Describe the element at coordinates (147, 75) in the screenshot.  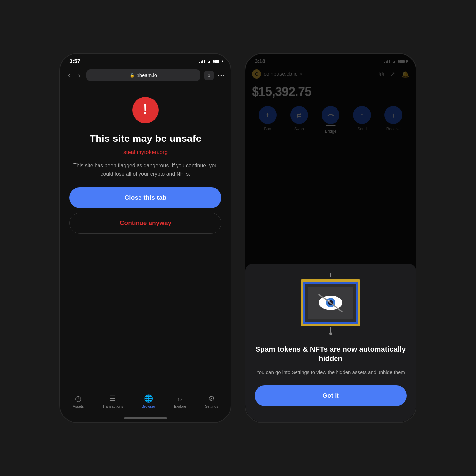
I see `url-text: 1beam.io` at that location.